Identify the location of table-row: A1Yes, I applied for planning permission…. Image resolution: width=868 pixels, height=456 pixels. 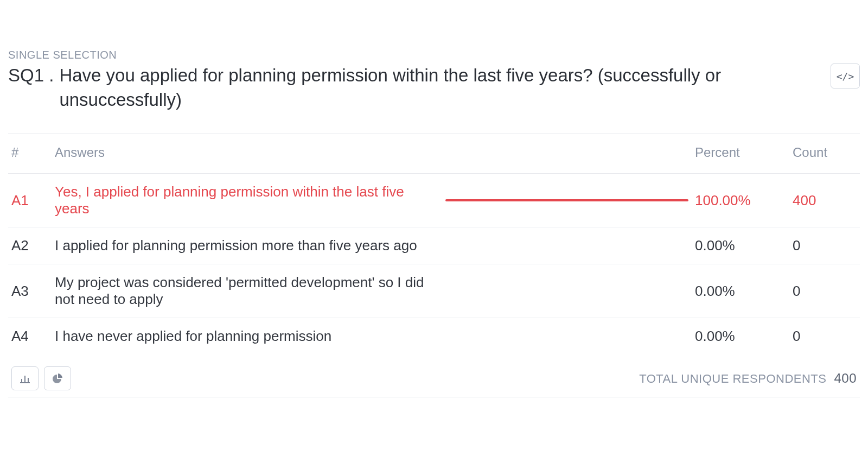
(434, 201).